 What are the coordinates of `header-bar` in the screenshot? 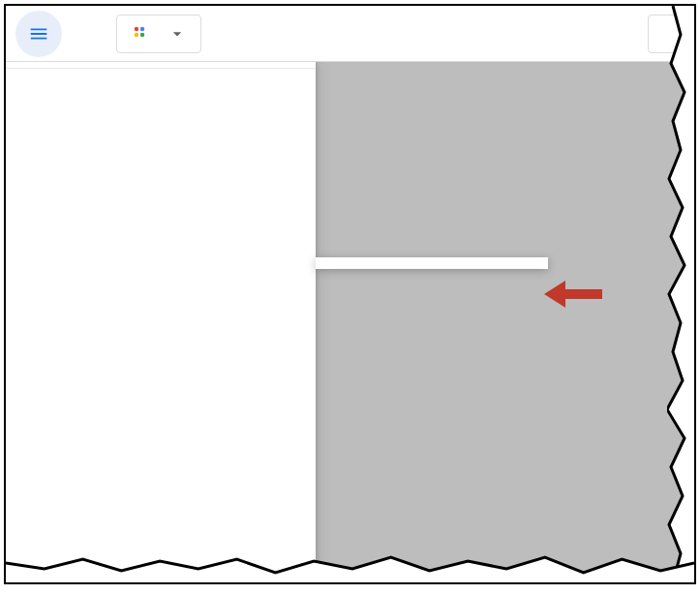 It's located at (350, 34).